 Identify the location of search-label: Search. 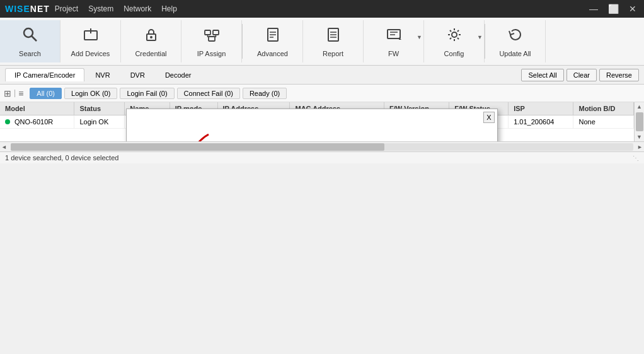
(30, 54).